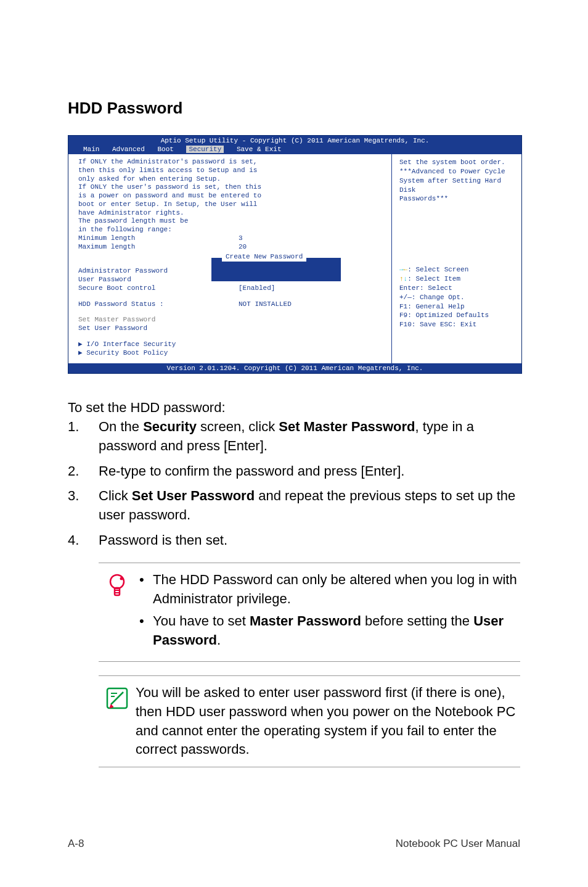  What do you see at coordinates (83, 506) in the screenshot?
I see `step-number-3: 3.` at bounding box center [83, 506].